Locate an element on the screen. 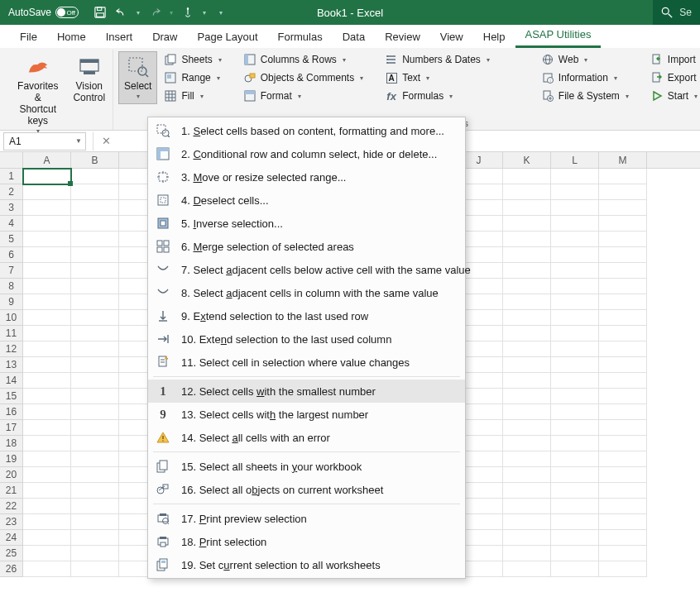  menu-item-5: 5. Inverse selection... is located at coordinates (306, 223).